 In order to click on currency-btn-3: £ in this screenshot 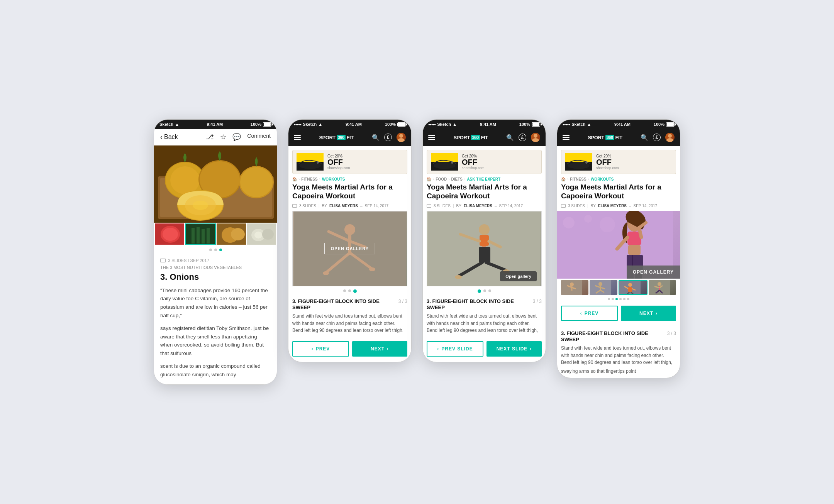, I will do `click(522, 137)`.